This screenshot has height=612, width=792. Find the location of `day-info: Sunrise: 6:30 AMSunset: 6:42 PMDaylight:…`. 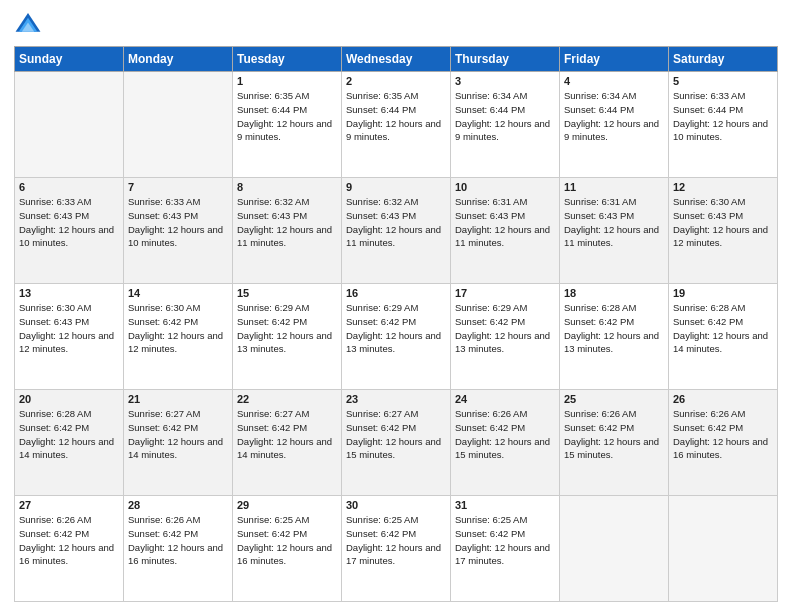

day-info: Sunrise: 6:30 AMSunset: 6:42 PMDaylight:… is located at coordinates (178, 328).